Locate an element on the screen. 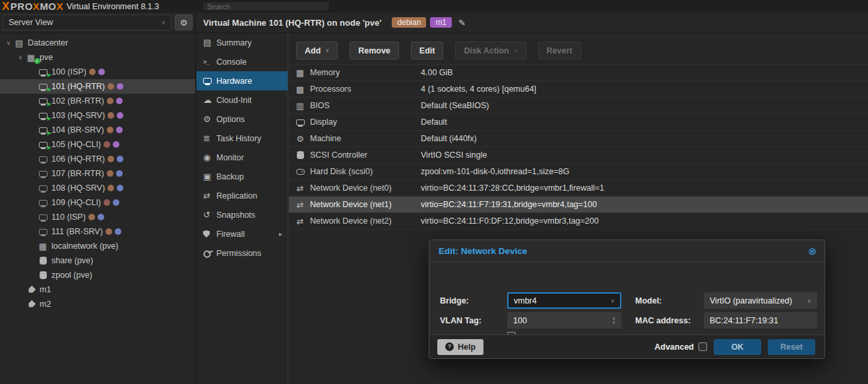 Image resolution: width=868 pixels, height=384 pixels. menu-item-hardware: Hardware is located at coordinates (242, 80).